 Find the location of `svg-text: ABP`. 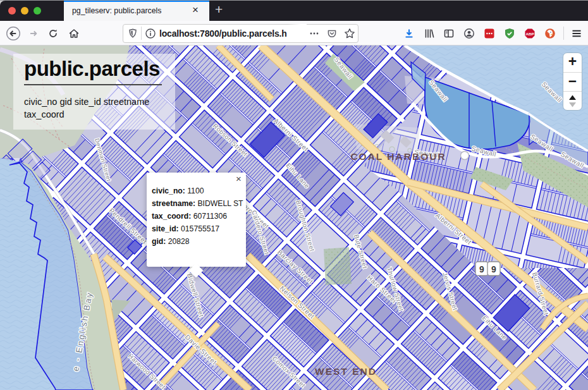

svg-text: ABP is located at coordinates (530, 34).